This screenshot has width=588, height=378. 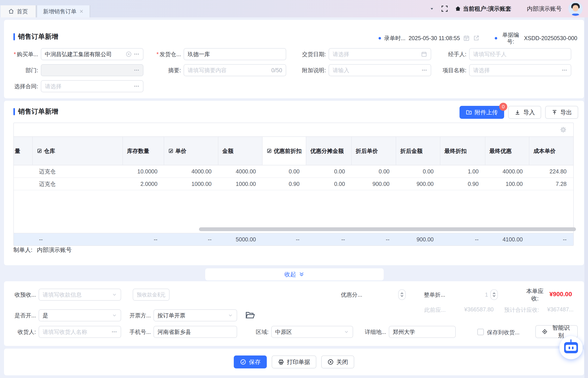 What do you see at coordinates (377, 70) in the screenshot?
I see `note-value` at bounding box center [377, 70].